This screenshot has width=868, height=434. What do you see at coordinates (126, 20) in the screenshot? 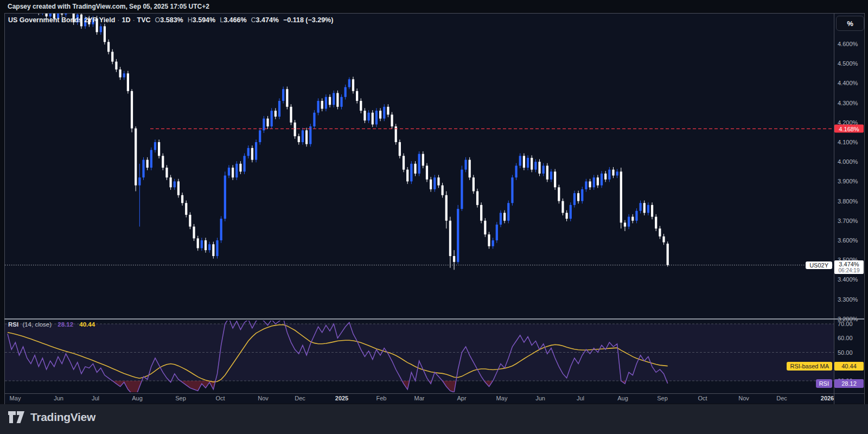
I see `interval-label: 1D` at bounding box center [126, 20].